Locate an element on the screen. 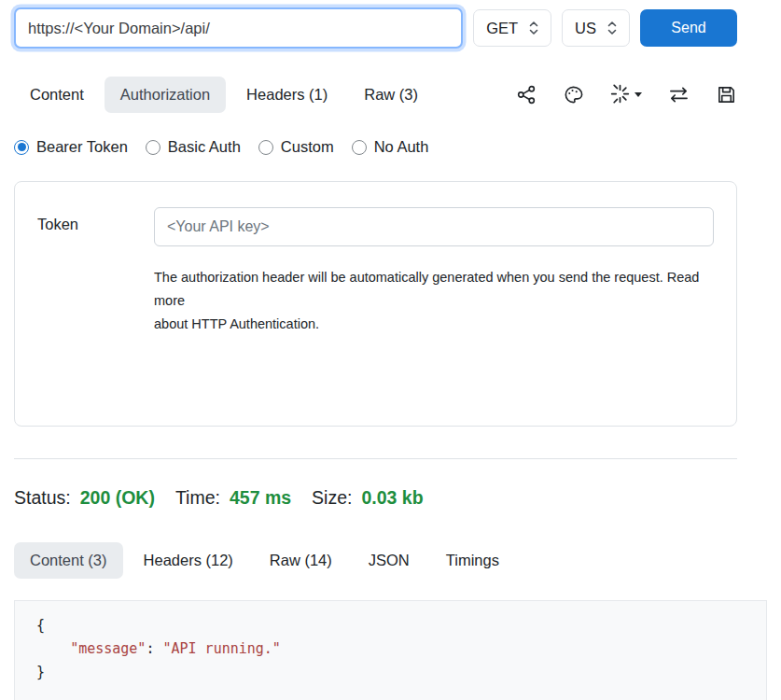 The image size is (781, 700). tab-raw: Raw (3) is located at coordinates (391, 95).